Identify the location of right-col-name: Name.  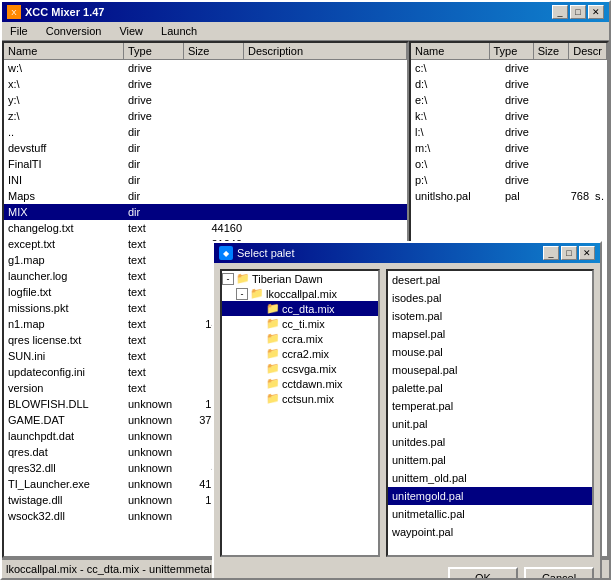
(450, 51).